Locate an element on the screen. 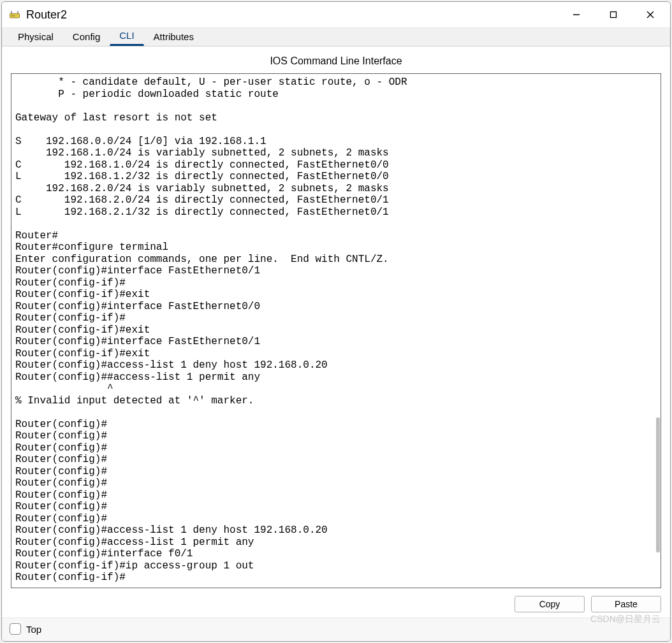 This screenshot has height=643, width=672. tab-bar: Physical Config CLI Attributes is located at coordinates (336, 37).